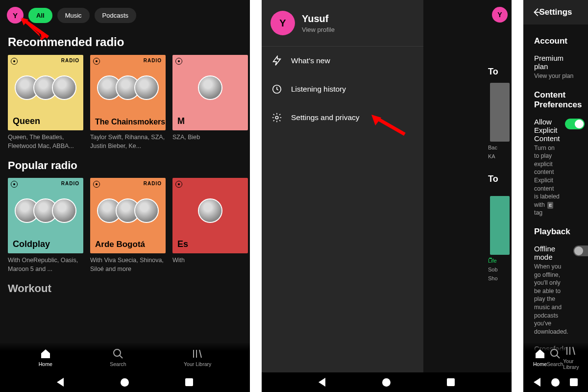 Image resolution: width=588 pixels, height=392 pixels. Describe the element at coordinates (125, 41) in the screenshot. I see `section-recommended-title: Recommended radio` at that location.